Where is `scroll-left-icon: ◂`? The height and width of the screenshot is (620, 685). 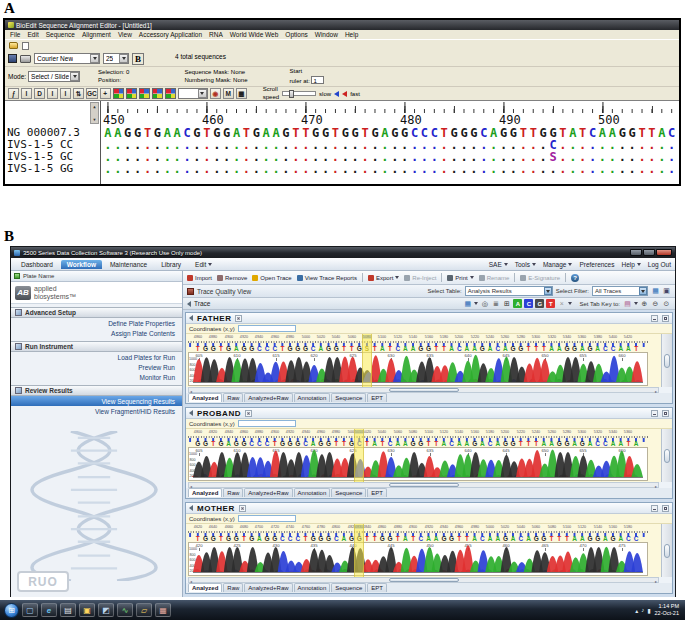
scroll-left-icon: ◂ is located at coordinates (191, 582).